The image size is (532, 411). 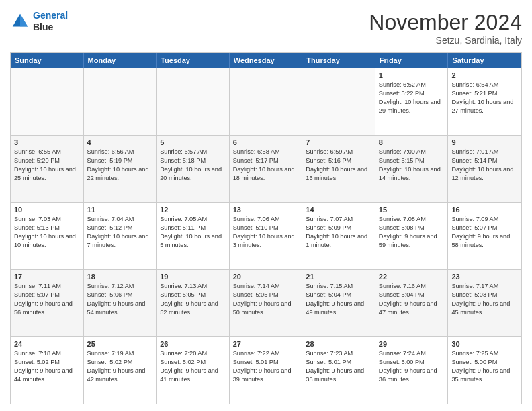 What do you see at coordinates (485, 60) in the screenshot?
I see `header-day-saturday: Saturday` at bounding box center [485, 60].